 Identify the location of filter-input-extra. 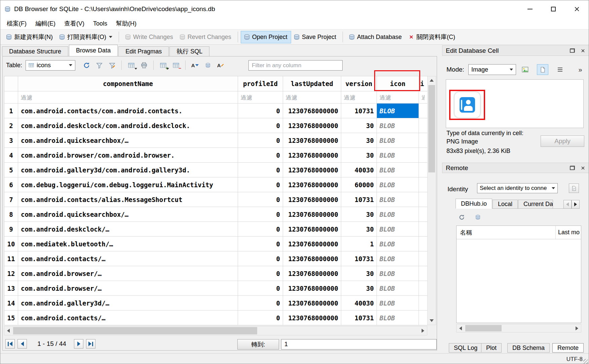
(423, 97).